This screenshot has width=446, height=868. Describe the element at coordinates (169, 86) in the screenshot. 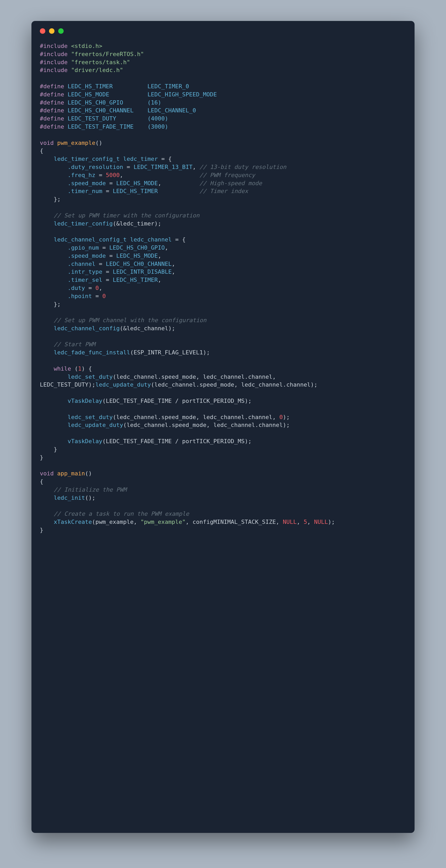

I see `macro-val: LEDC_TIMER_0` at that location.